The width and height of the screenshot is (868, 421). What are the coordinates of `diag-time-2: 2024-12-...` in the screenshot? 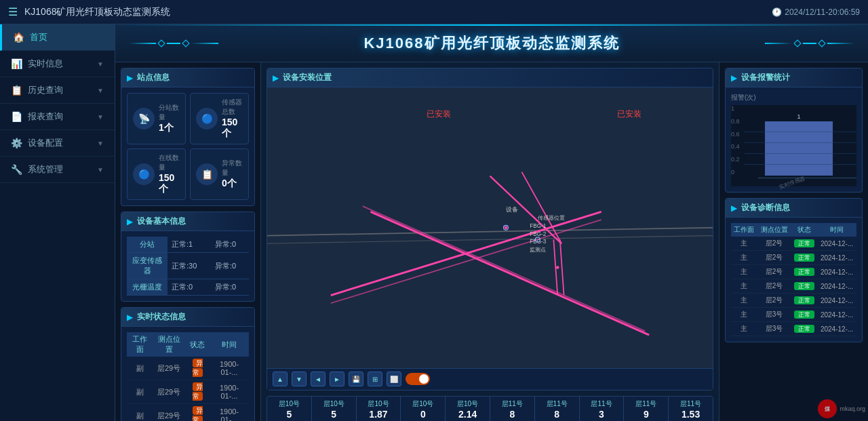 It's located at (837, 273).